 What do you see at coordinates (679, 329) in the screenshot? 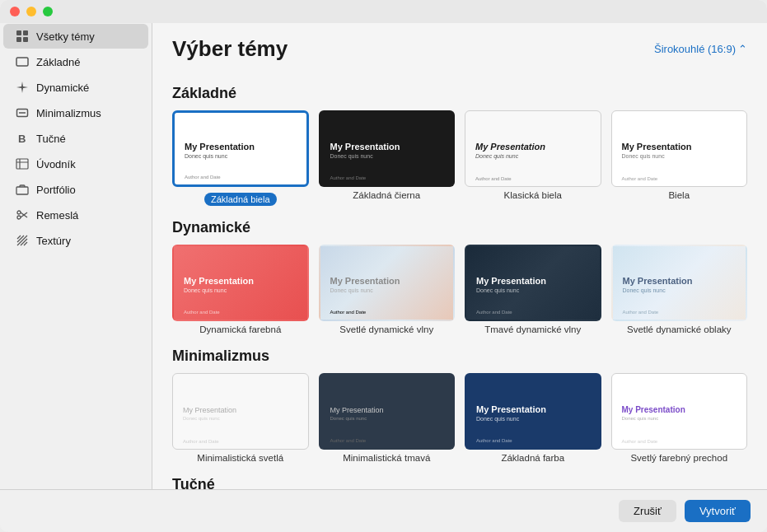
I see `template-label-dyn-clouds: Svetlé dynamické oblaky` at bounding box center [679, 329].